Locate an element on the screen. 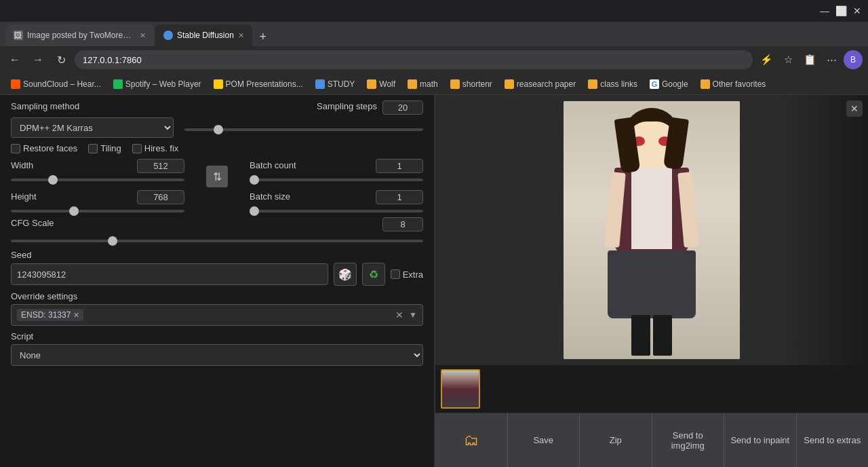 The image size is (868, 467). script-select: None is located at coordinates (217, 355).